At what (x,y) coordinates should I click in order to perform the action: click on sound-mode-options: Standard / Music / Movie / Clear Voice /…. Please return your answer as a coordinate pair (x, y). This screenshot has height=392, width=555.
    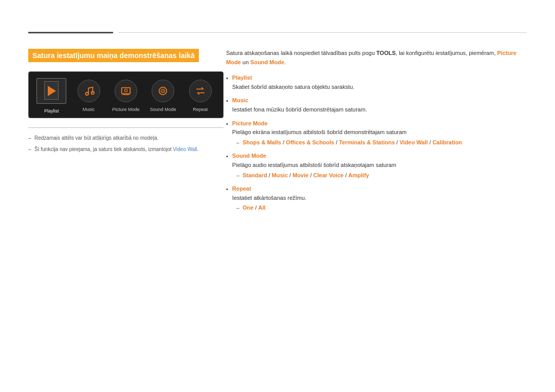
    Looking at the image, I should click on (306, 176).